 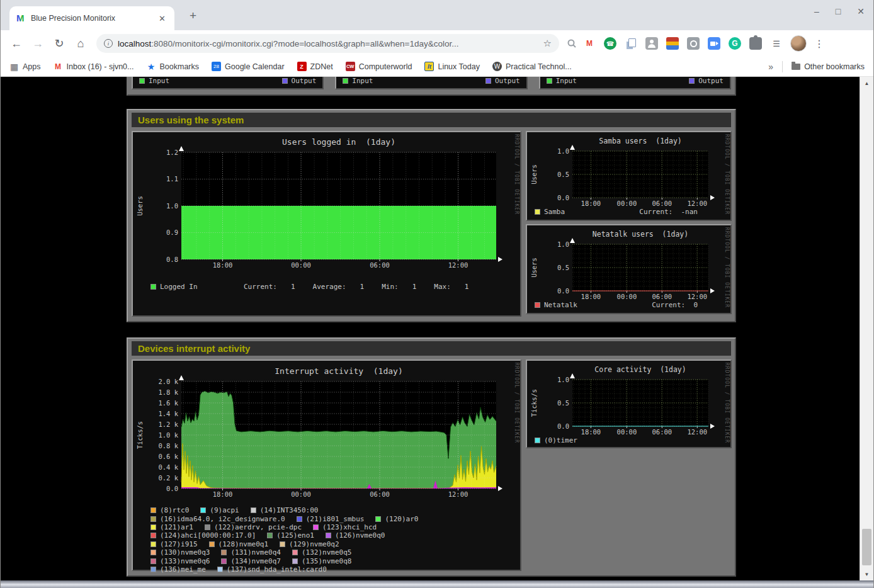 What do you see at coordinates (628, 404) in the screenshot?
I see `core-activity-panel: 18:0000:0006:0012:001.00.50.0Core activi…` at bounding box center [628, 404].